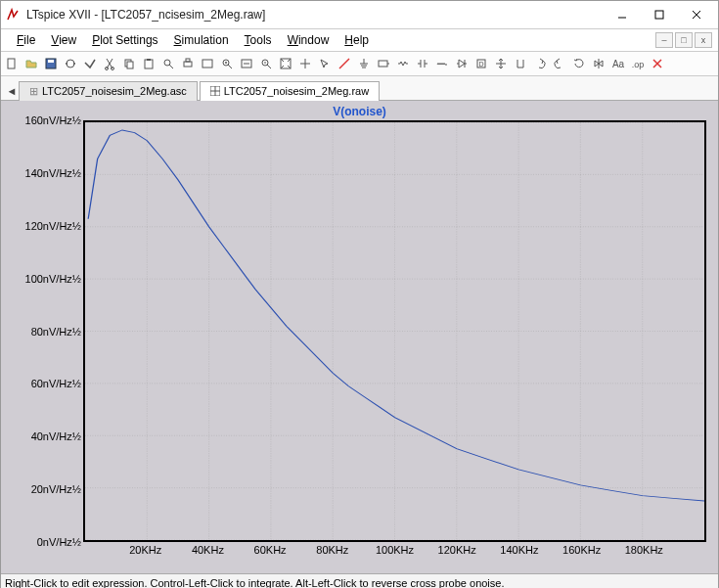  I want to click on wire-icon, so click(344, 64).